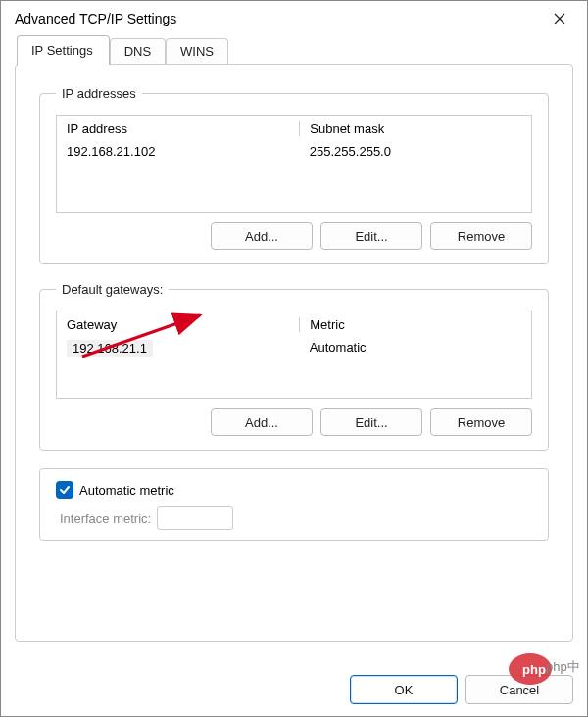  Describe the element at coordinates (294, 504) in the screenshot. I see `metric-group: Automatic metric Interface metric:` at that location.